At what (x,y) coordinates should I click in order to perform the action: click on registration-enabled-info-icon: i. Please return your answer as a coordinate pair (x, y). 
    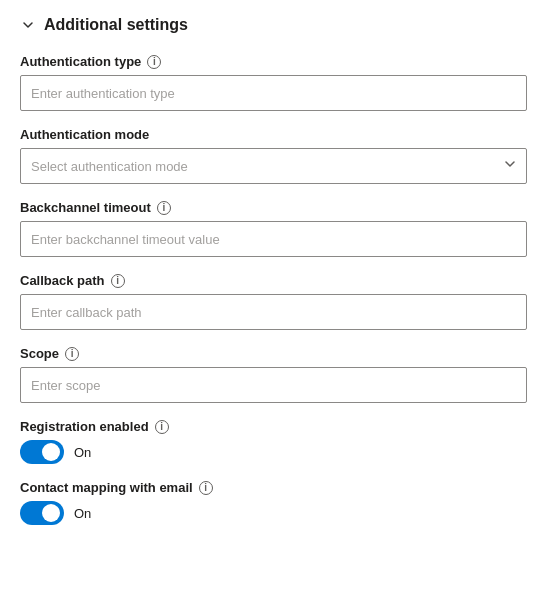
    Looking at the image, I should click on (162, 427).